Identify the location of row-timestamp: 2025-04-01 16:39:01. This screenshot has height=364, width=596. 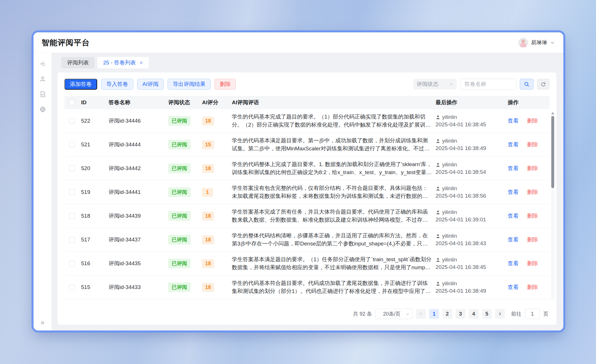
(470, 220).